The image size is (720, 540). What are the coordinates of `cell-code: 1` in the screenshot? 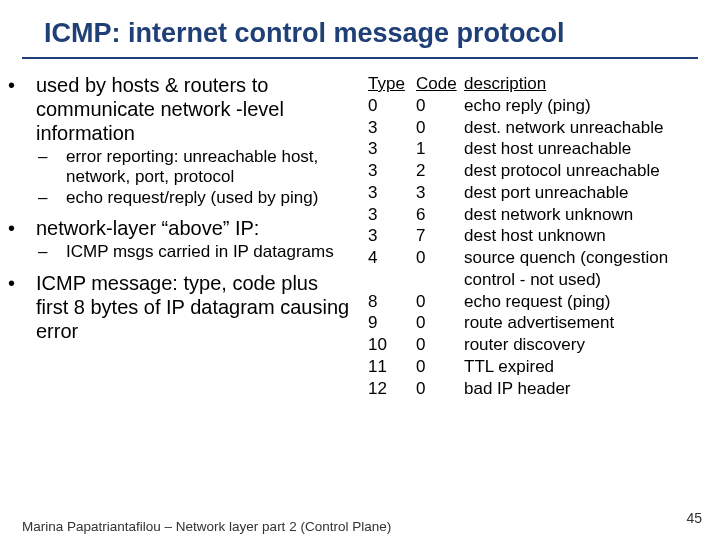 It's located at (440, 149).